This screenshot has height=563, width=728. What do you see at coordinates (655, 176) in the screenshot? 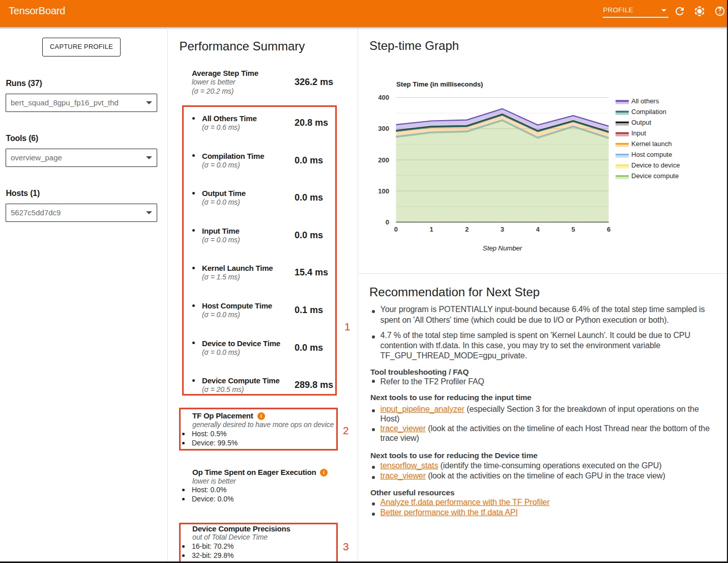
I see `svg-text: Device compute` at bounding box center [655, 176].